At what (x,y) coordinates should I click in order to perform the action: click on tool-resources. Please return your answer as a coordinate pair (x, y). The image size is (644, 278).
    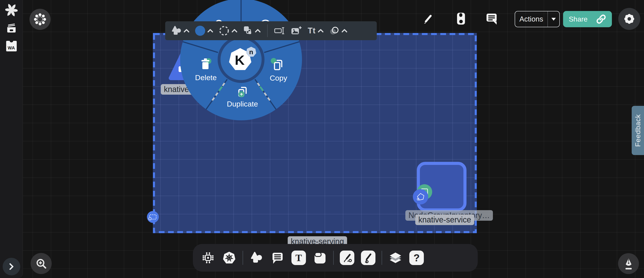
    Looking at the image, I should click on (208, 258).